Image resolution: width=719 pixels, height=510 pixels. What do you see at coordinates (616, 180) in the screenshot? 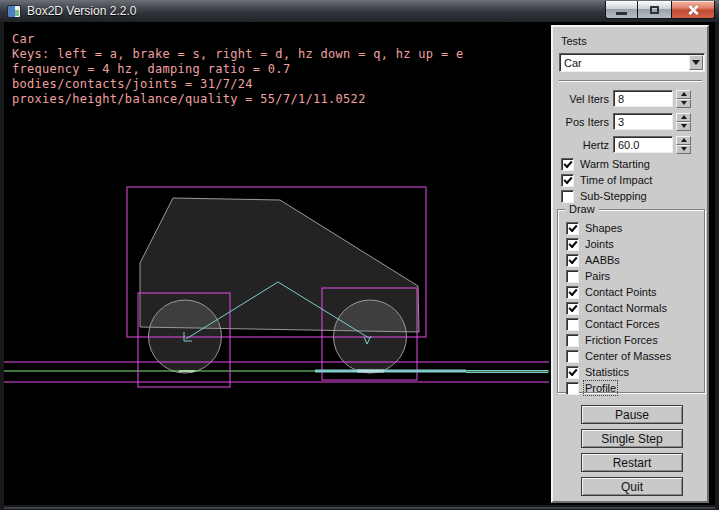
I see `checkbox-label: Time of Impact` at bounding box center [616, 180].